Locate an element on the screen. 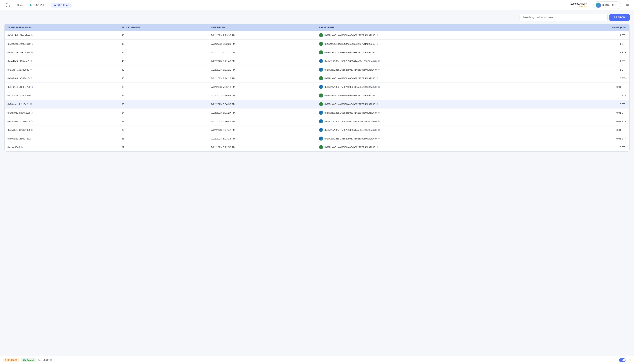  cell-block: 31 is located at coordinates (163, 138).